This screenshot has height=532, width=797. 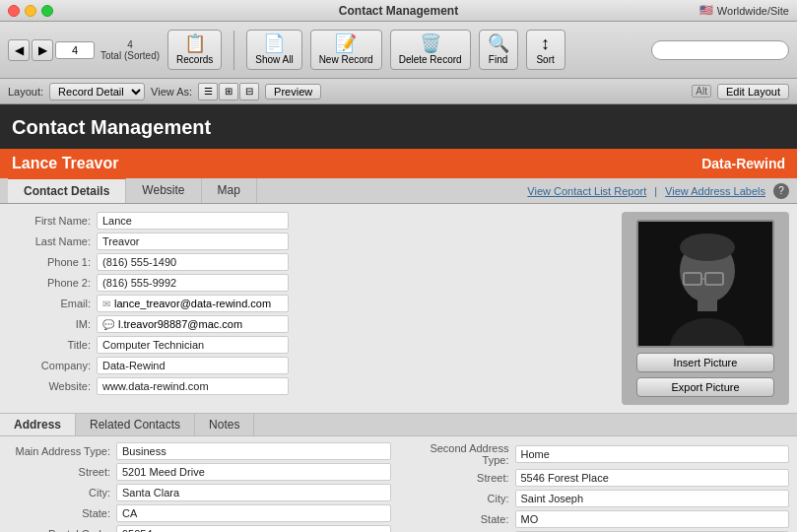 I want to click on subtab-address: Address, so click(x=37, y=425).